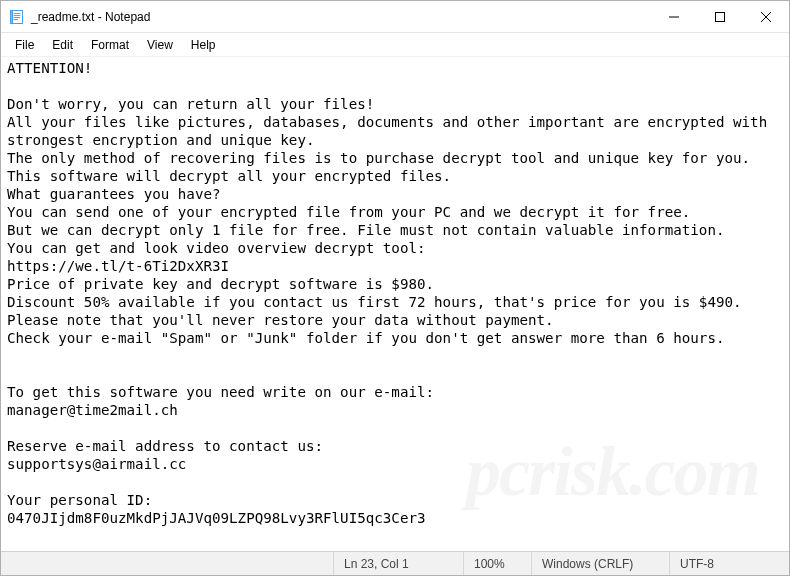 The width and height of the screenshot is (790, 576). Describe the element at coordinates (674, 17) in the screenshot. I see `minimize-button` at that location.